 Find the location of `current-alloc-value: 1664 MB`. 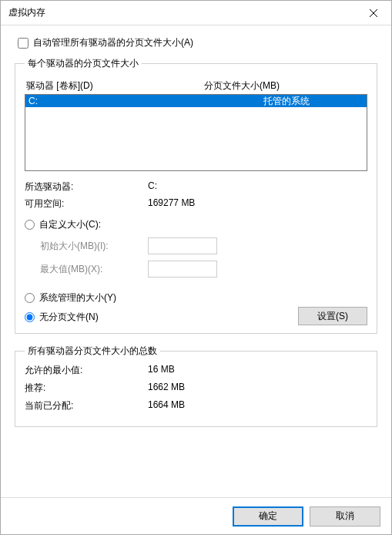

current-alloc-value: 1664 MB is located at coordinates (257, 405).